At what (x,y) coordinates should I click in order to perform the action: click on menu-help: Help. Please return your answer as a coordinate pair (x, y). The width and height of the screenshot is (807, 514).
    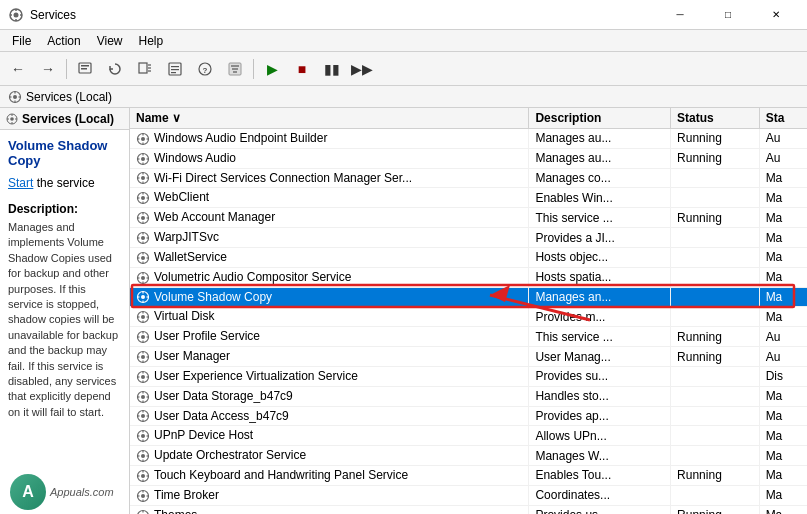
    Looking at the image, I should click on (152, 41).